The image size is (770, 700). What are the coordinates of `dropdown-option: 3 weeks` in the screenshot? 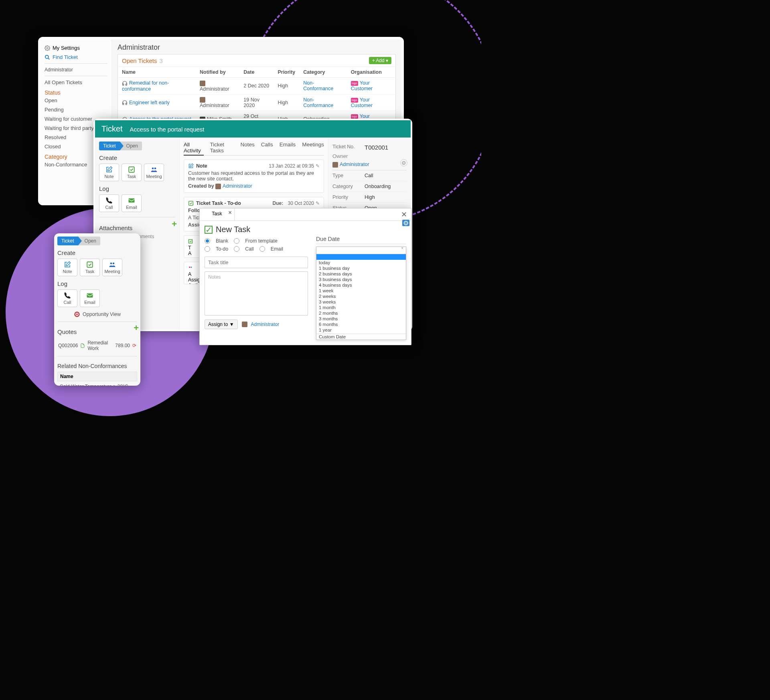 It's located at (361, 302).